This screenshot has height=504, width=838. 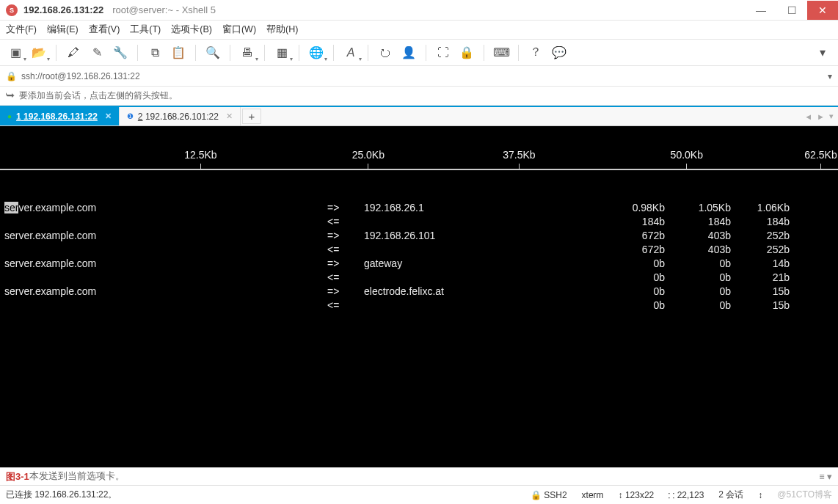 What do you see at coordinates (18, 477) in the screenshot?
I see `figure-label: 图3-1` at bounding box center [18, 477].